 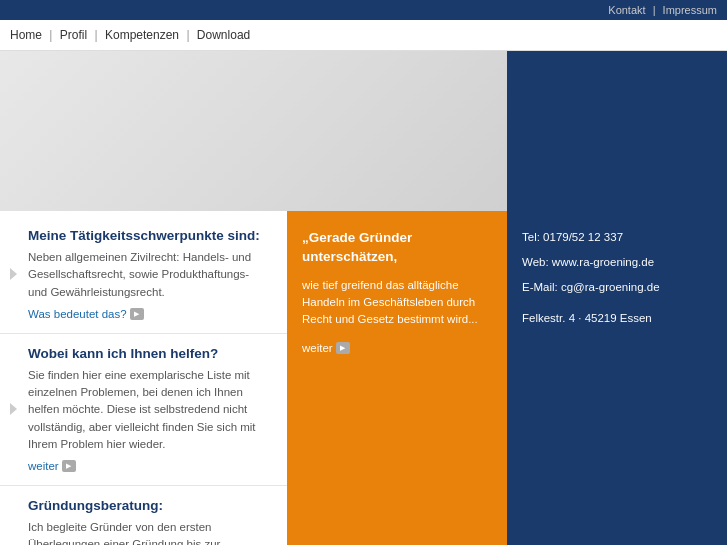 What do you see at coordinates (626, 10) in the screenshot?
I see `kontakt-link: Kontakt` at bounding box center [626, 10].